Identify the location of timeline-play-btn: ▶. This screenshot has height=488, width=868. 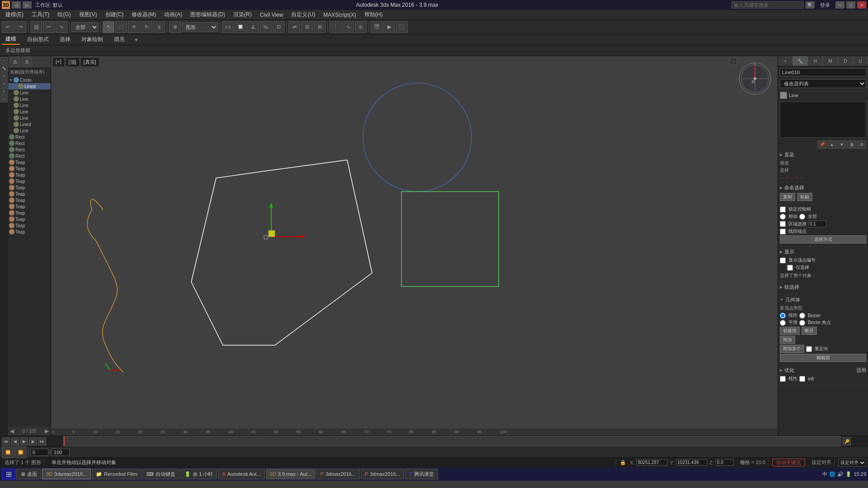
(24, 441).